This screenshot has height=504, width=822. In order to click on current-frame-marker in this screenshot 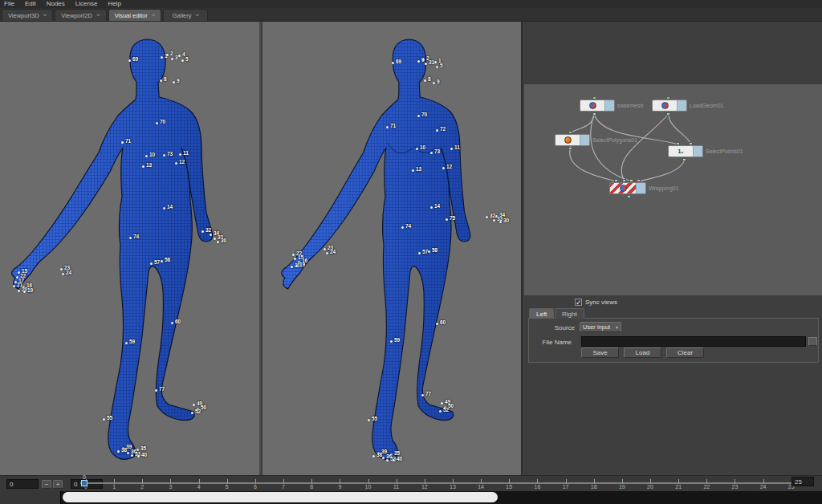, I will do `click(84, 483)`.